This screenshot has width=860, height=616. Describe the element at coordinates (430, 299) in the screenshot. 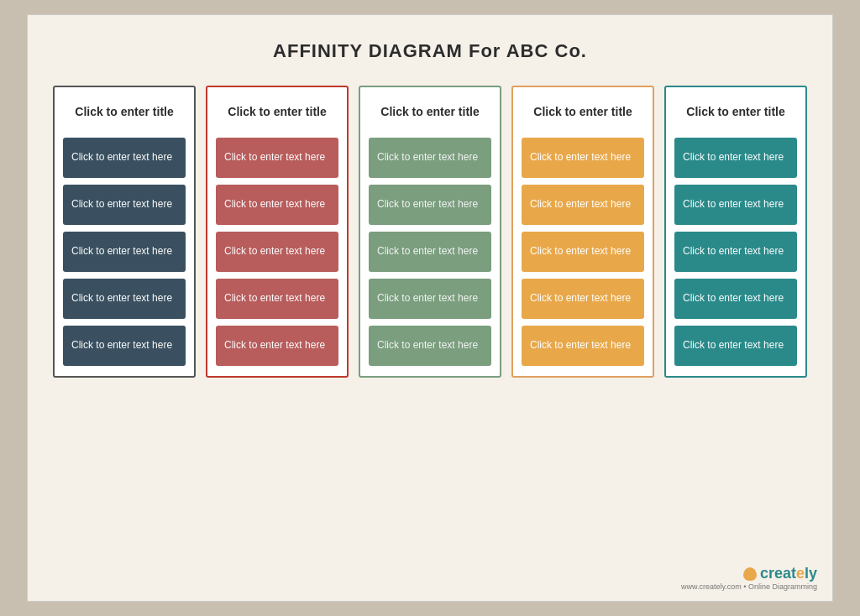

I see `col-3-card-4: Click to enter text here` at that location.